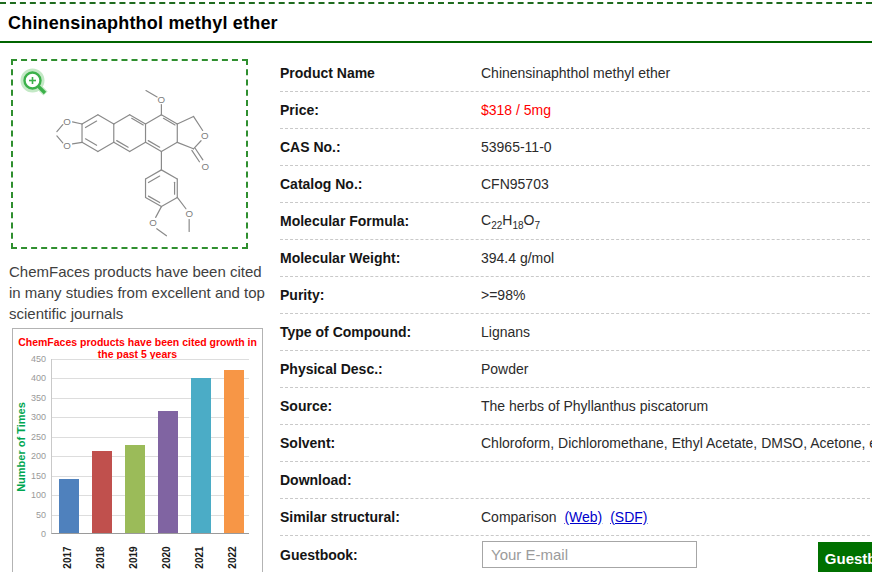 The image size is (872, 572). I want to click on x-tick-label: 2019, so click(134, 556).